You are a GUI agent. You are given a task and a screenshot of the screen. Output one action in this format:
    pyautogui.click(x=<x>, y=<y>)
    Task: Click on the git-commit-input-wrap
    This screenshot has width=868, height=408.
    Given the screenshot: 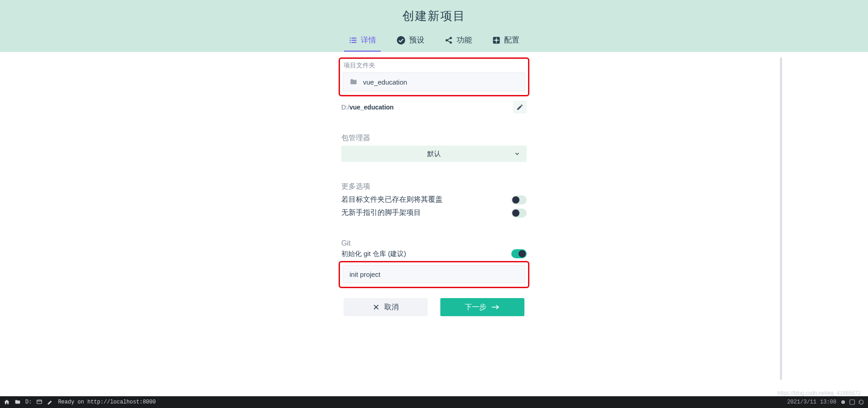 What is the action you would take?
    pyautogui.click(x=434, y=274)
    